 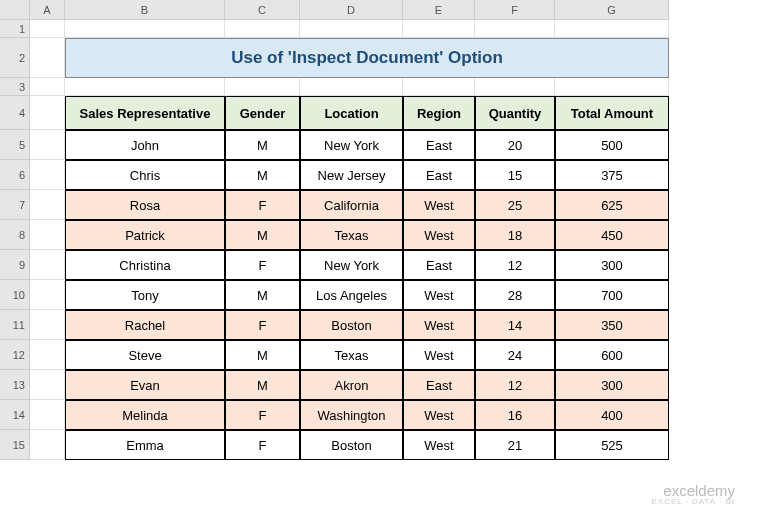 I want to click on row-header-1: 1, so click(x=15, y=29).